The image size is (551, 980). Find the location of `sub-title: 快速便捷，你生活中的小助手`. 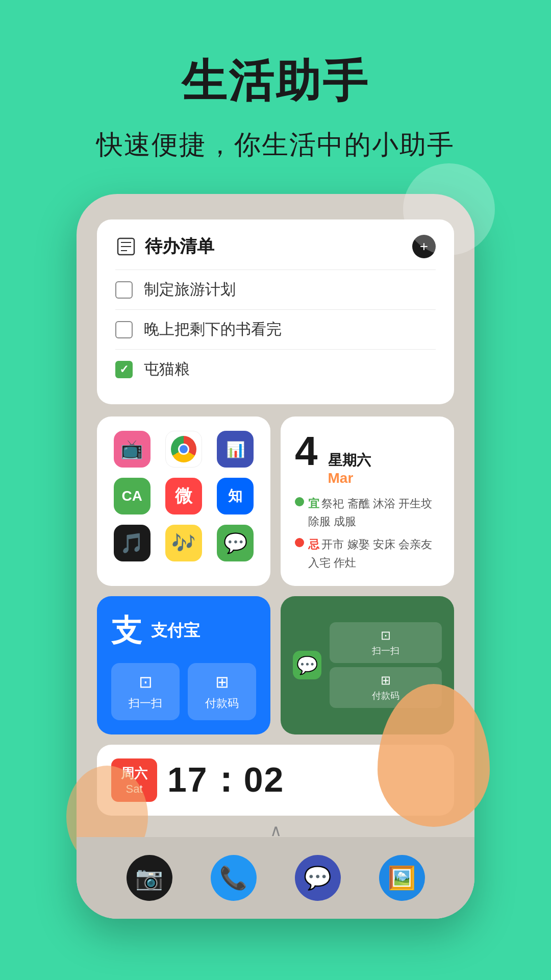

sub-title: 快速便捷，你生活中的小助手 is located at coordinates (276, 145).